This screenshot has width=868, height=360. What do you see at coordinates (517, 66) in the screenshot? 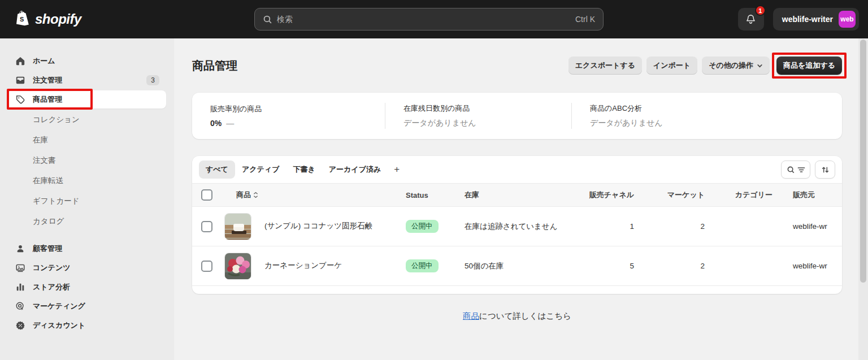
I see `page-header: 商品管理 エクスポートする インポート その他の操作 商品を追加する` at bounding box center [517, 66].